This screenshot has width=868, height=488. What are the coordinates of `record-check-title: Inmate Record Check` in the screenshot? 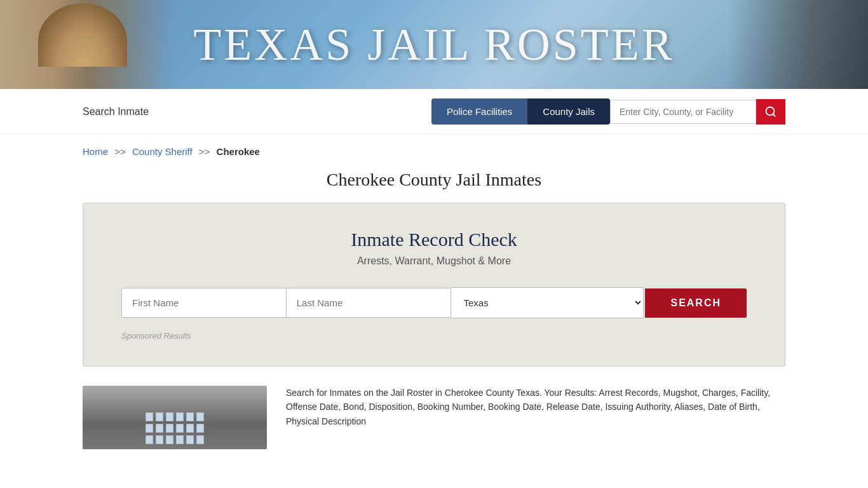 It's located at (434, 240).